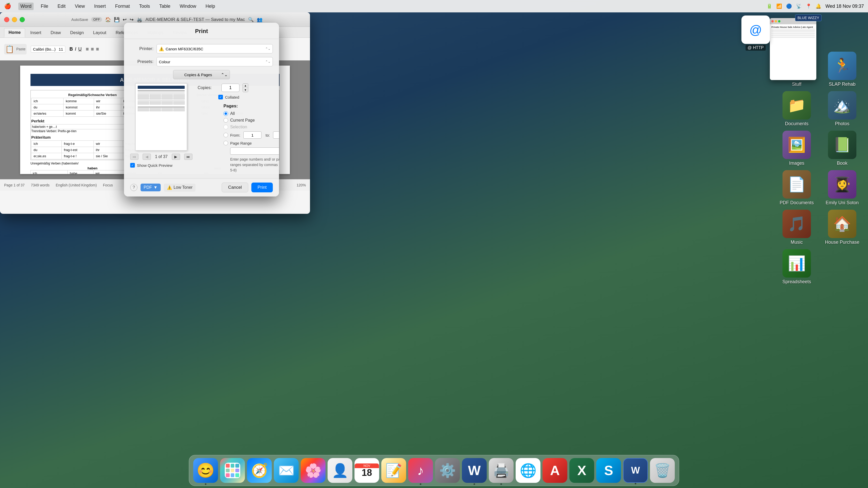 This screenshot has height=488, width=868. I want to click on italic-button: I, so click(75, 49).